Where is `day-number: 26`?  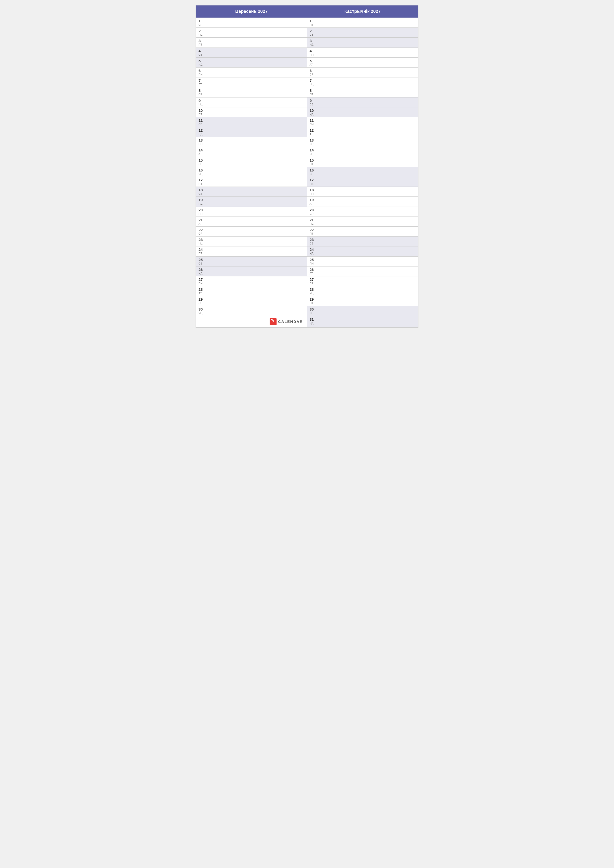
day-number: 26 is located at coordinates (252, 270).